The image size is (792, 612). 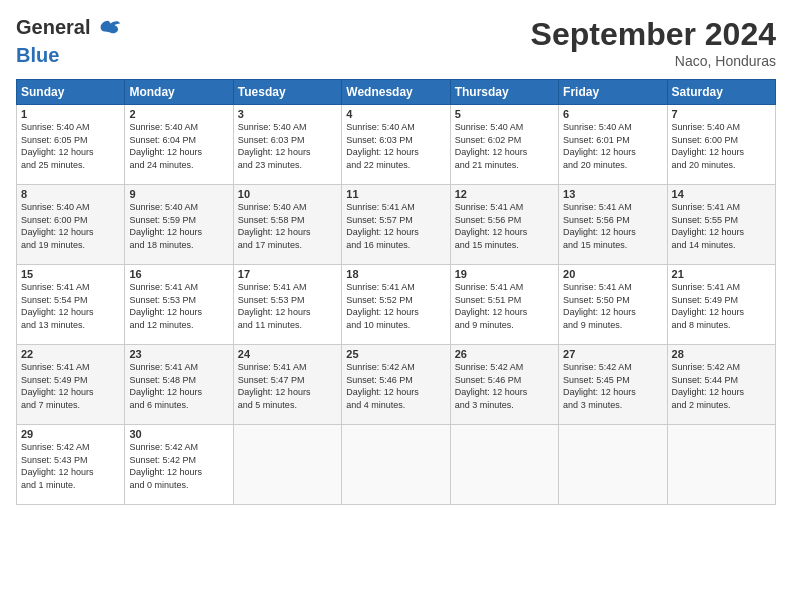 I want to click on day-number: 4, so click(x=396, y=114).